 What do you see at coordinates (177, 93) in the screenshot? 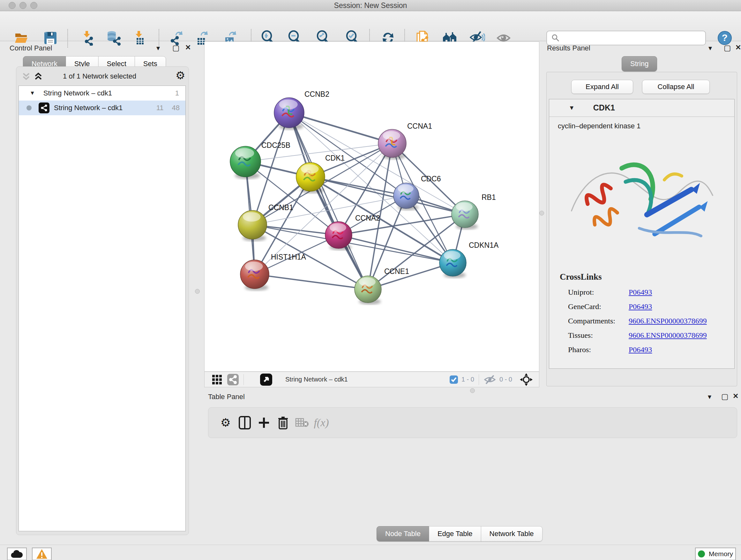
I see `collection-count: 1` at bounding box center [177, 93].